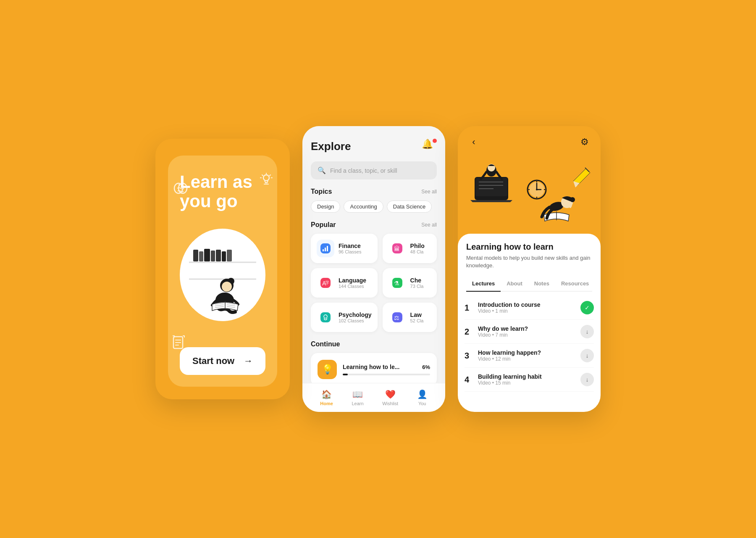  Describe the element at coordinates (326, 248) in the screenshot. I see `finance-icon` at that location.